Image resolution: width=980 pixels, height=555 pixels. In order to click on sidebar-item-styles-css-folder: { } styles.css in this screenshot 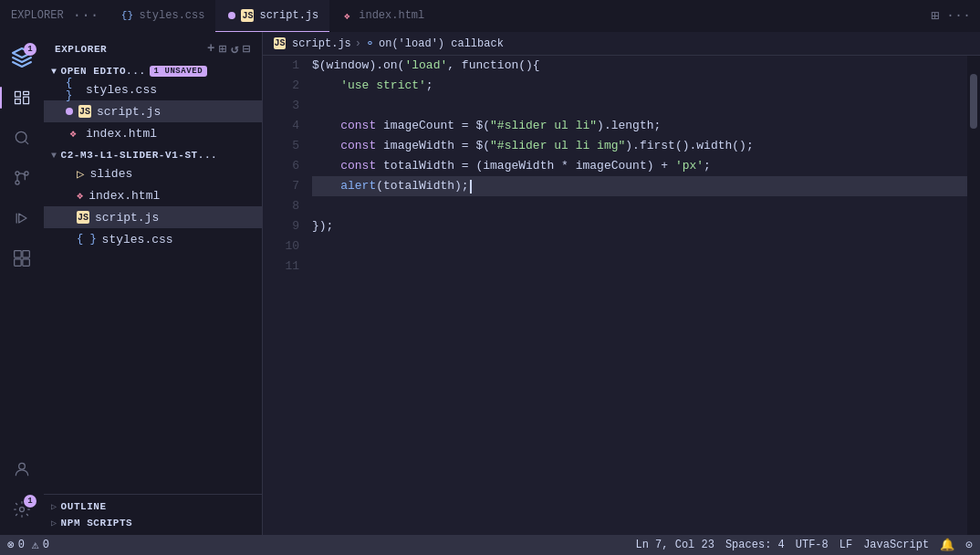, I will do `click(153, 239)`.